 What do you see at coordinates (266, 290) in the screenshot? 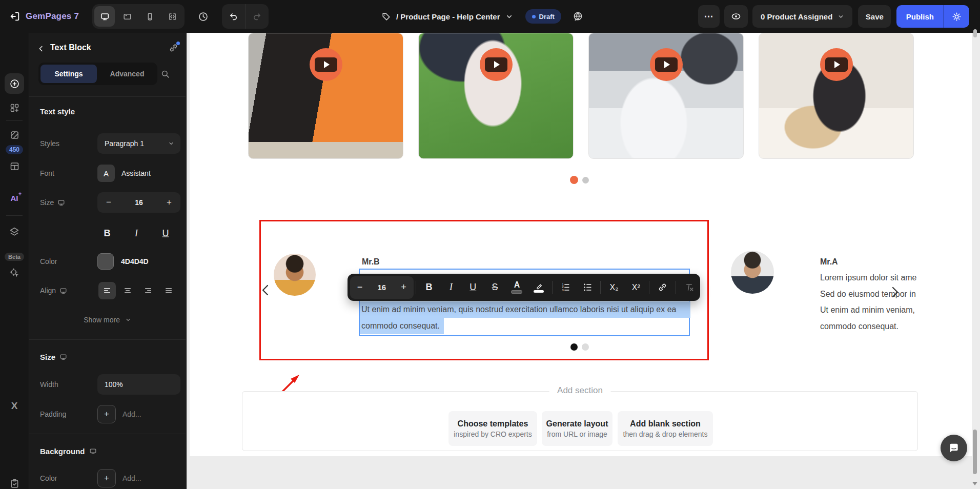
I see `carousel-prev-arrow` at bounding box center [266, 290].